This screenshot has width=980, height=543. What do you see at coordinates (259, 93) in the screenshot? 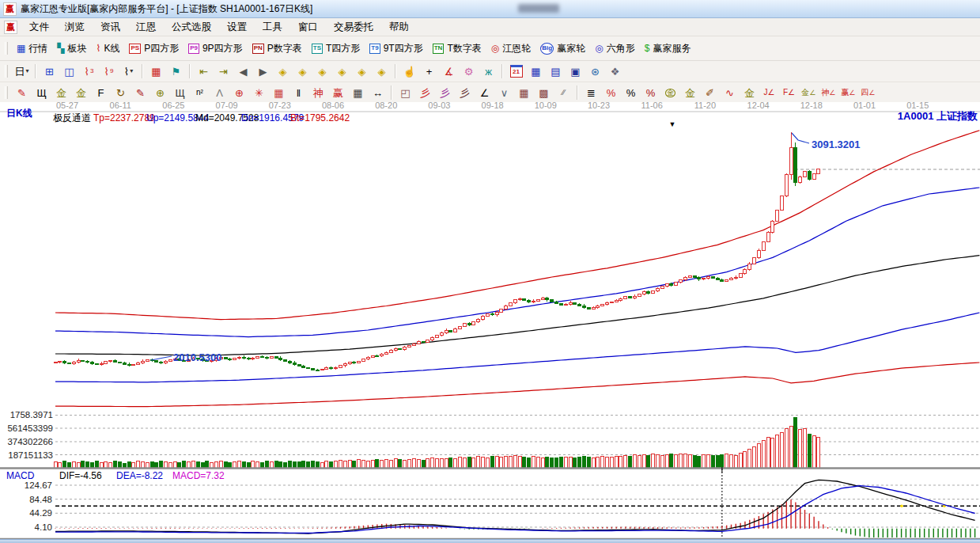
I see `star-burst-icon-button: ✳` at bounding box center [259, 93].